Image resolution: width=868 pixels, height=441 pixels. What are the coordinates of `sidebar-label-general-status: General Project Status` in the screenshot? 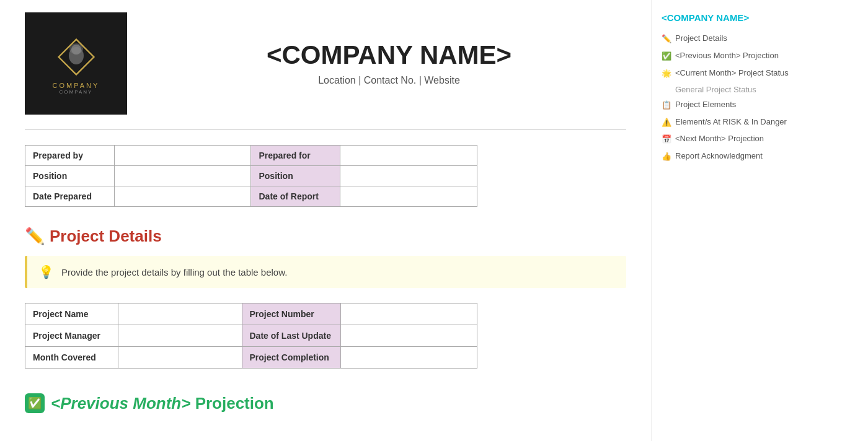 It's located at (715, 89).